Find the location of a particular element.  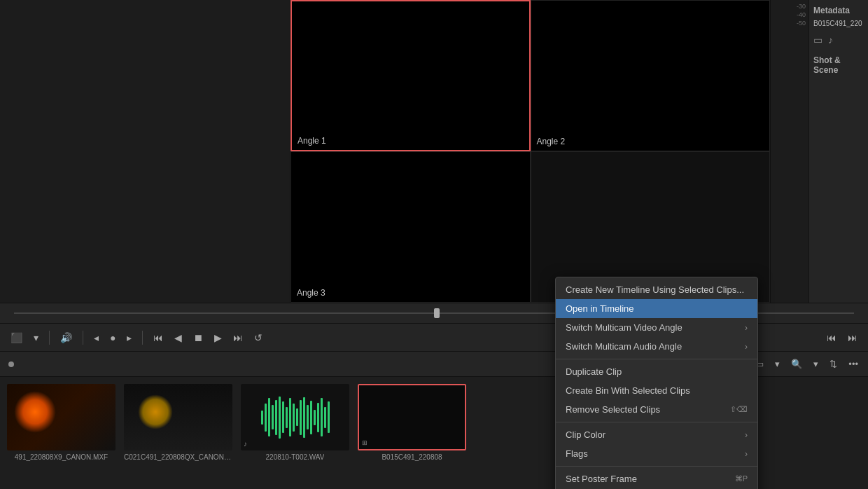

menu-open-timeline: Open in Timeline is located at coordinates (657, 308).